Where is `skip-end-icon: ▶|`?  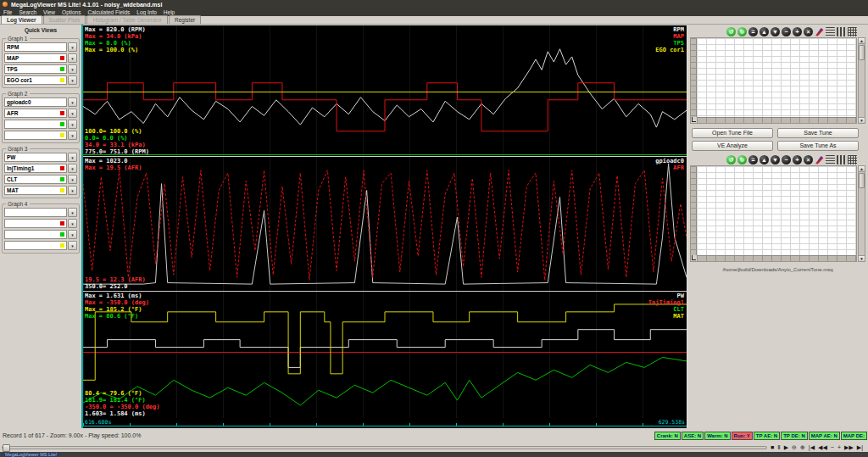
skip-end-icon: ▶| is located at coordinates (860, 448).